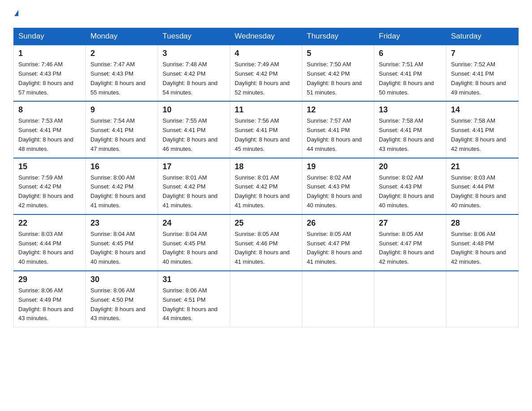 Image resolution: width=532 pixels, height=411 pixels. Describe the element at coordinates (194, 135) in the screenshot. I see `day-info: Sunrise: 7:55 AMSunset: 4:41 PMDaylight:…` at that location.